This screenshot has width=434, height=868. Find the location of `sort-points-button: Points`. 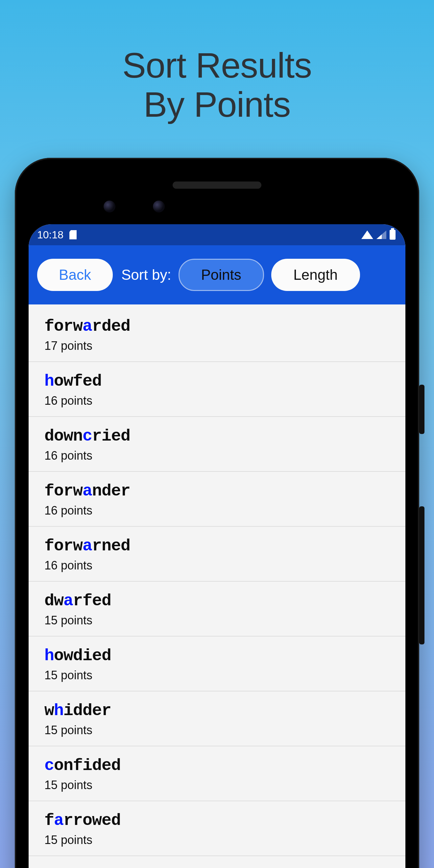

sort-points-button: Points is located at coordinates (221, 275).